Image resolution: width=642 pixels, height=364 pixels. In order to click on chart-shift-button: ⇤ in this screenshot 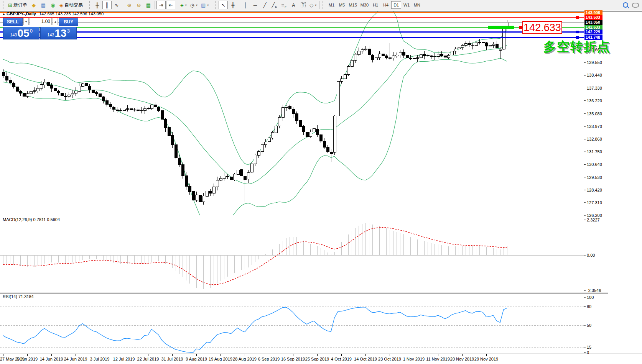, I will do `click(171, 5)`.